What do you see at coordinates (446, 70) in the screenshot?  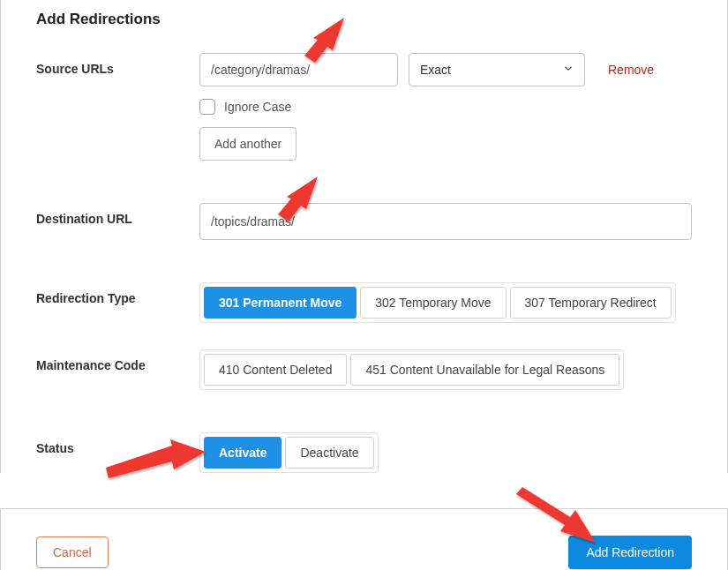 I see `source-line: Exact Remove` at bounding box center [446, 70].